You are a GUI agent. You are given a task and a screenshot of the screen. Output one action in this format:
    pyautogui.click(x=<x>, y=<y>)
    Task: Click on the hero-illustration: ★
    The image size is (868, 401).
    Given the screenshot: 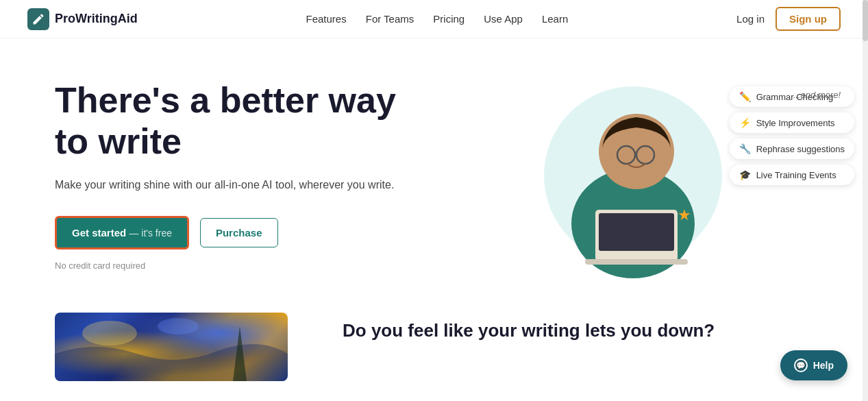 What is the action you would take?
    pyautogui.click(x=640, y=175)
    